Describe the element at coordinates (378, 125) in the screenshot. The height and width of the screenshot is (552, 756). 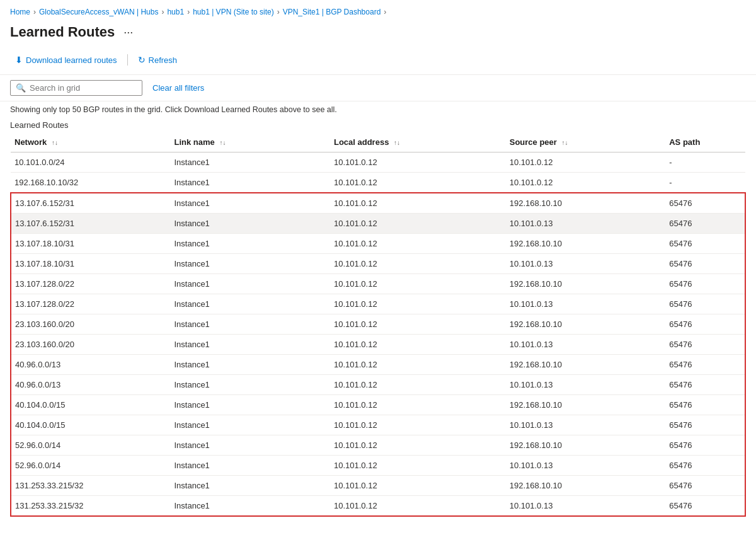
I see `section-title: Learned Routes` at that location.